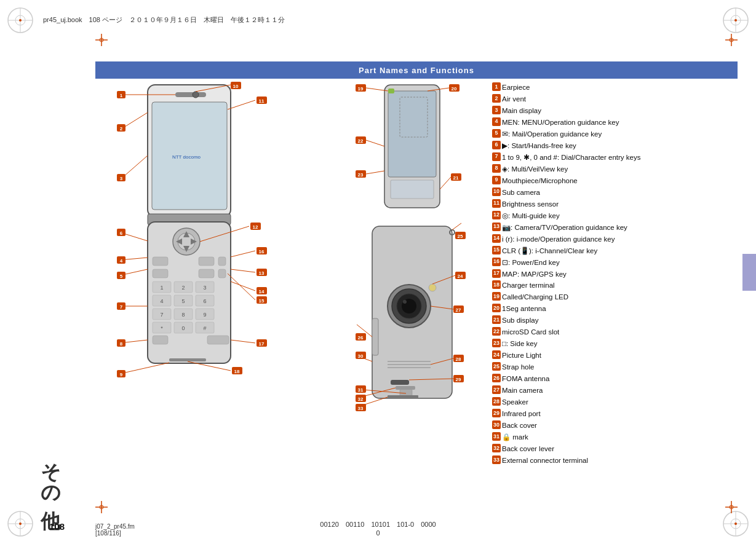 This screenshot has width=756, height=544. Describe the element at coordinates (122, 344) in the screenshot. I see `svg-text: 8` at that location.